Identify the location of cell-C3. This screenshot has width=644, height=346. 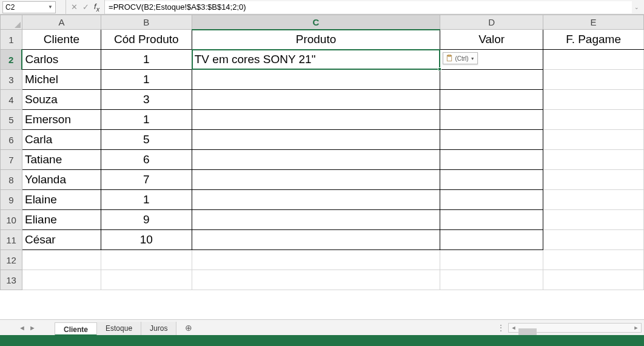
(316, 80).